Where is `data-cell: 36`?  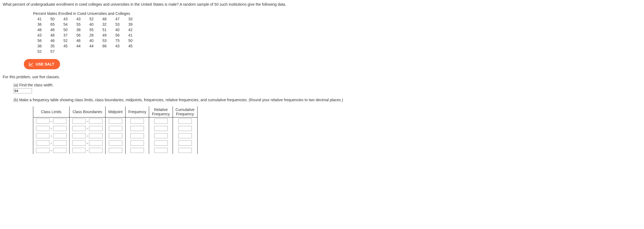 data-cell: 36 is located at coordinates (40, 24).